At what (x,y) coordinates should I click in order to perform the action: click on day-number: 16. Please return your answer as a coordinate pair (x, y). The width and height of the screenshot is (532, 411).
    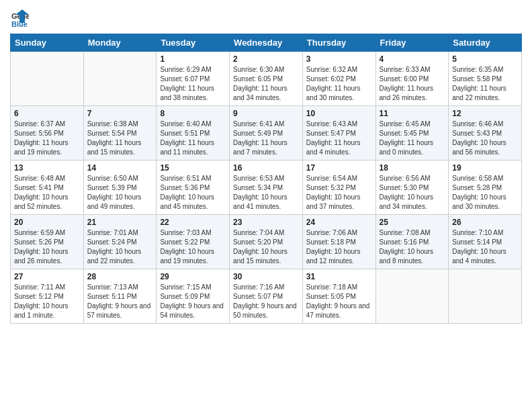
    Looking at the image, I should click on (266, 168).